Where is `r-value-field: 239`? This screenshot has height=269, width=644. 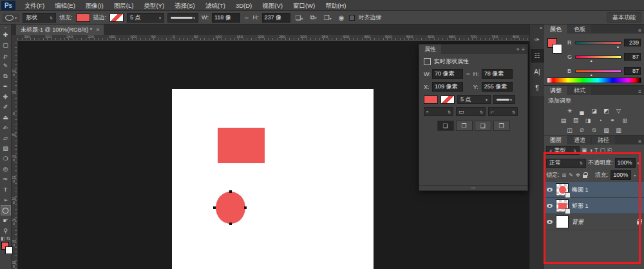
r-value-field: 239 is located at coordinates (632, 43).